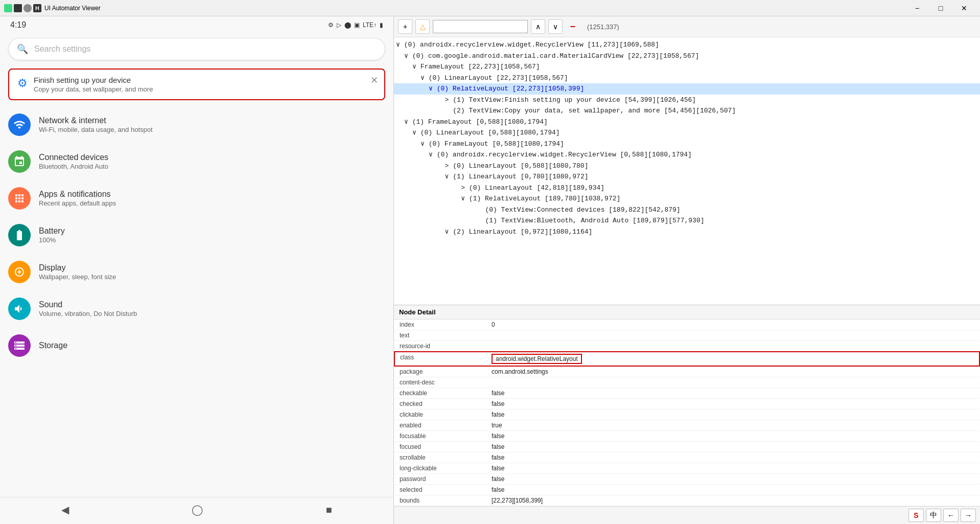 Image resolution: width=980 pixels, height=524 pixels. I want to click on detail-key-checkable: checkable, so click(440, 394).